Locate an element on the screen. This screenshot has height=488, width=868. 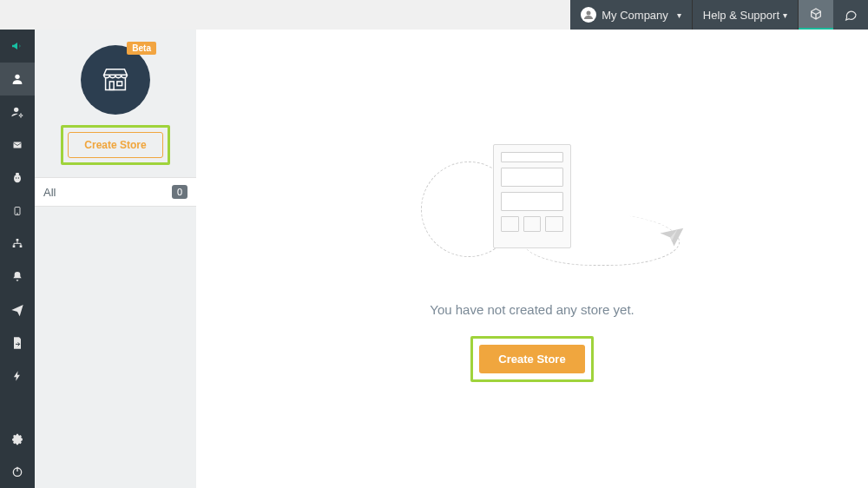
envelope-icon is located at coordinates (17, 145).